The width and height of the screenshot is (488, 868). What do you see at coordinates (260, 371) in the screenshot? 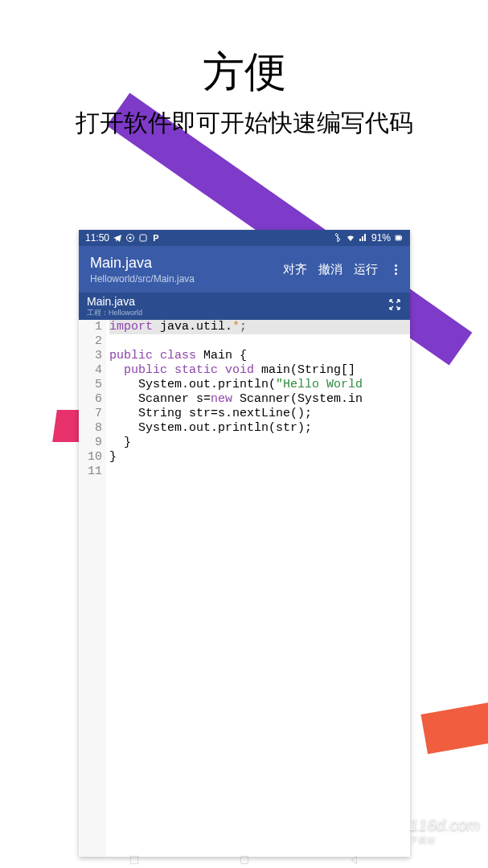
I see `code-line: public static void main(String[]` at bounding box center [260, 371].